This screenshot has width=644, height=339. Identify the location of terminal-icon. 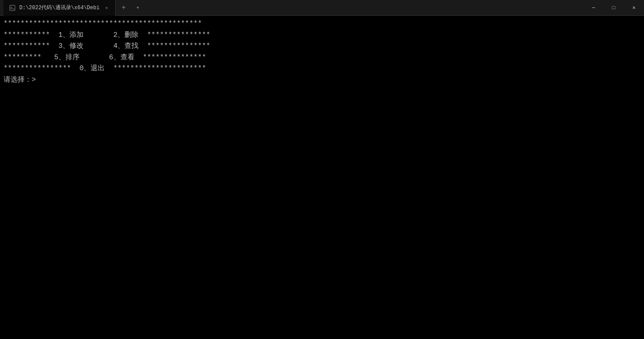
(12, 8).